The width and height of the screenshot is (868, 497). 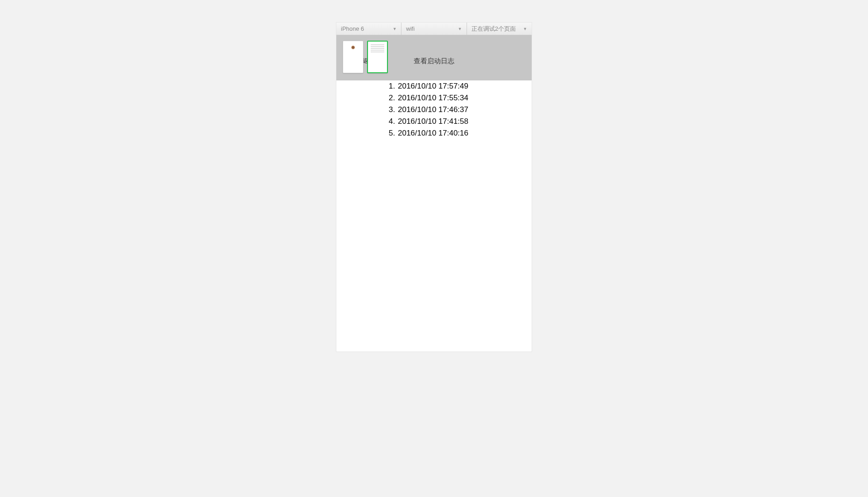 What do you see at coordinates (434, 216) in the screenshot?
I see `content-area: 1.2016/10/10 17:57:49 2.2016/10/10 17:55…` at bounding box center [434, 216].